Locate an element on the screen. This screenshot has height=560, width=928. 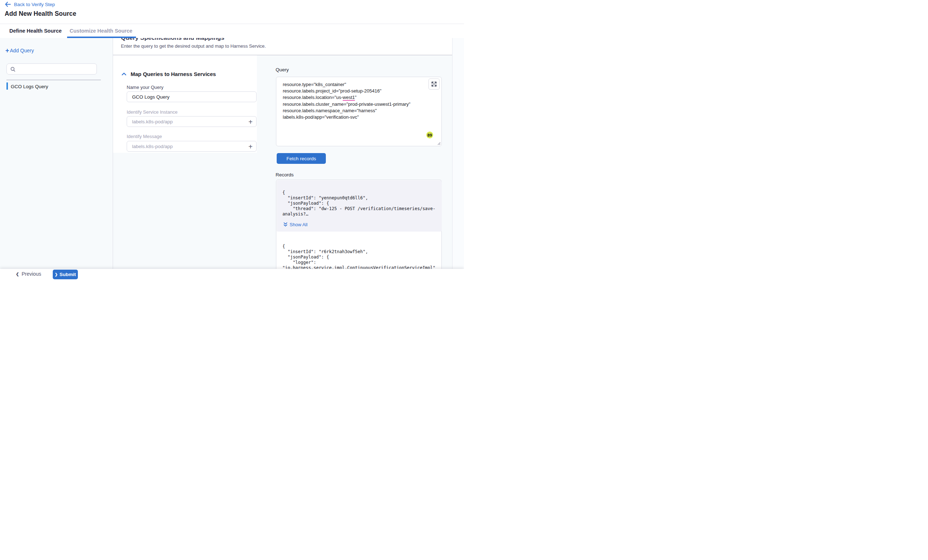
add-query-button: + Add Query is located at coordinates (20, 50).